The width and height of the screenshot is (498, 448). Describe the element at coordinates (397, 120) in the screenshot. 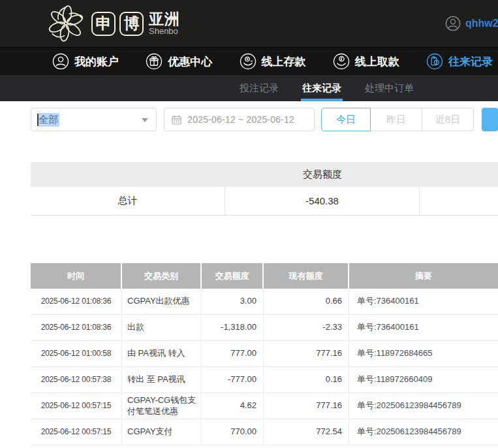

I see `quick-date-buttons: 今日 昨日 近8日` at that location.